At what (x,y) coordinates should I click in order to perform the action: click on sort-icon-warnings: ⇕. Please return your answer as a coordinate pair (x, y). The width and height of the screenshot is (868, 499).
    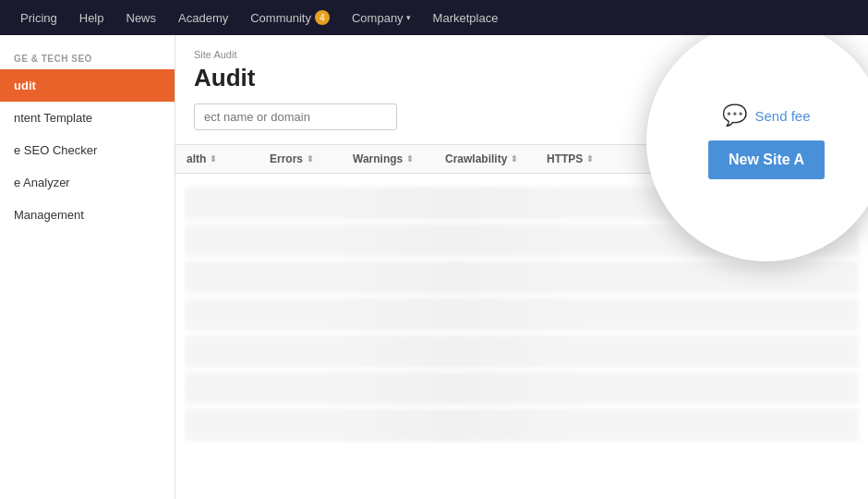
    Looking at the image, I should click on (410, 159).